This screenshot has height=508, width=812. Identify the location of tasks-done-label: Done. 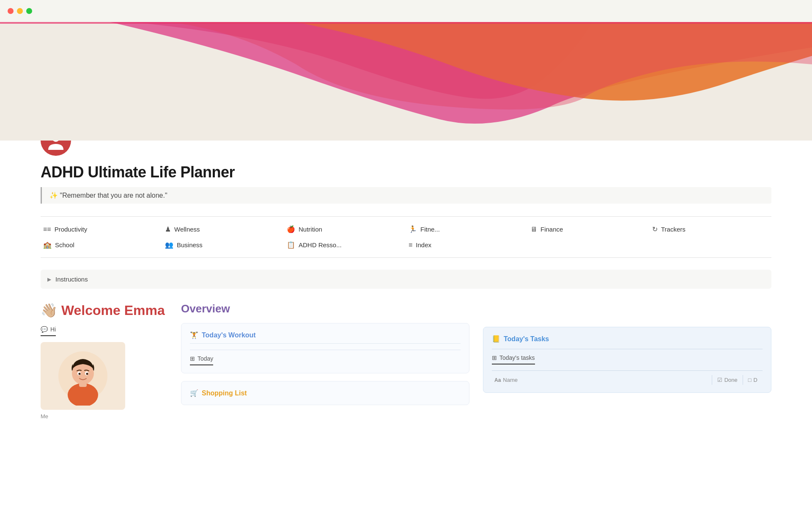
(731, 380).